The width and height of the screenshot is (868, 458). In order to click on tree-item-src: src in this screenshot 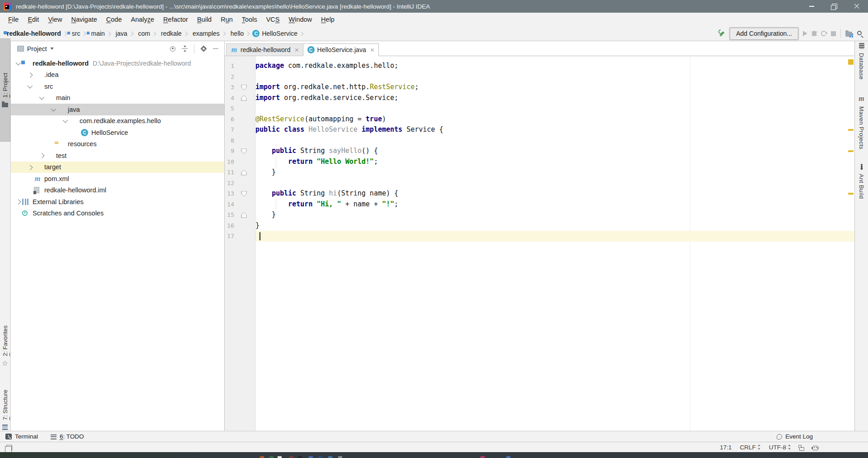, I will do `click(118, 86)`.